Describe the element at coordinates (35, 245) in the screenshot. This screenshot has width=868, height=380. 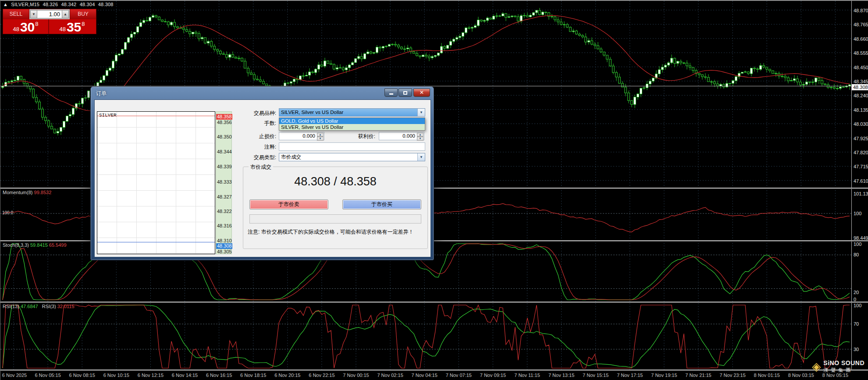
I see `stoch-panel-title: Stoch(8,3,3) 59.8415 65.5499` at that location.